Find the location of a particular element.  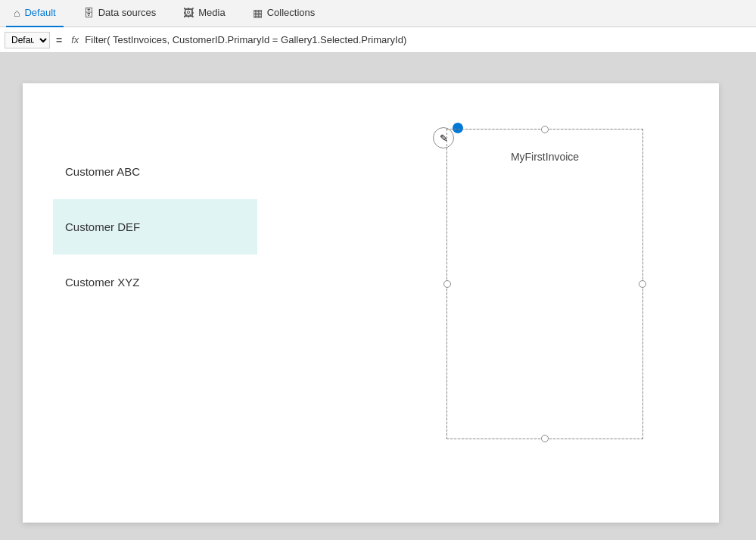

customer-abc-label: Customer ABC is located at coordinates (103, 171).